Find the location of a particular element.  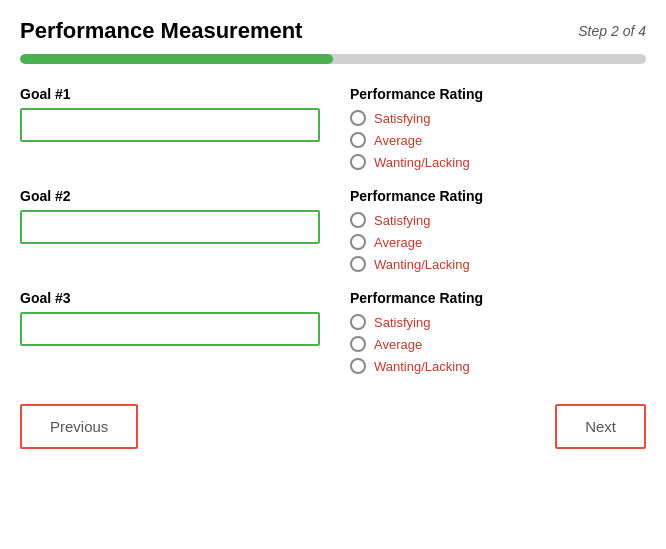

goal-left-1: Goal #1 is located at coordinates (170, 114).